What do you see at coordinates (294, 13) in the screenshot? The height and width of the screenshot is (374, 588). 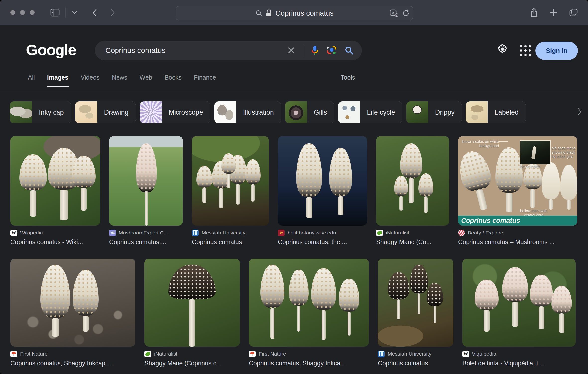 I see `browser-toolbar: Coprinus comatus A` at bounding box center [294, 13].